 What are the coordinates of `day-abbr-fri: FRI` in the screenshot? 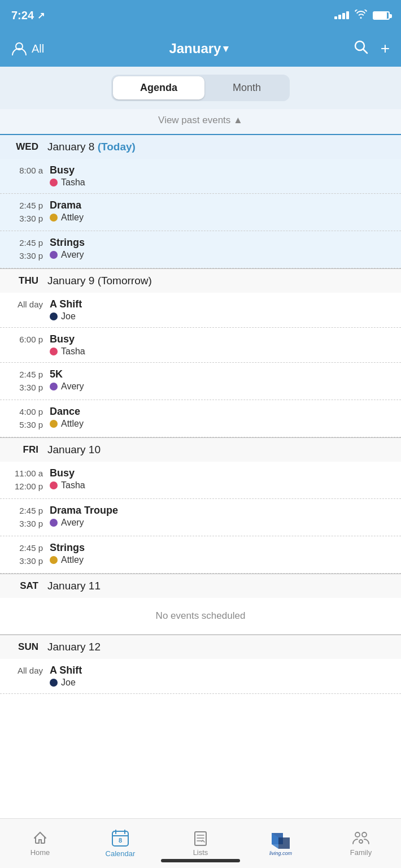 It's located at (24, 450).